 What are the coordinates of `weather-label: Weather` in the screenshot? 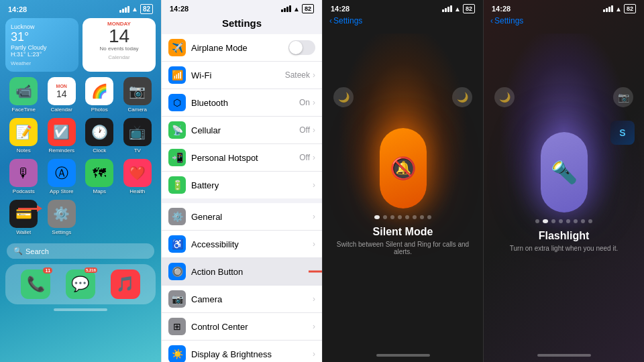 It's located at (42, 63).